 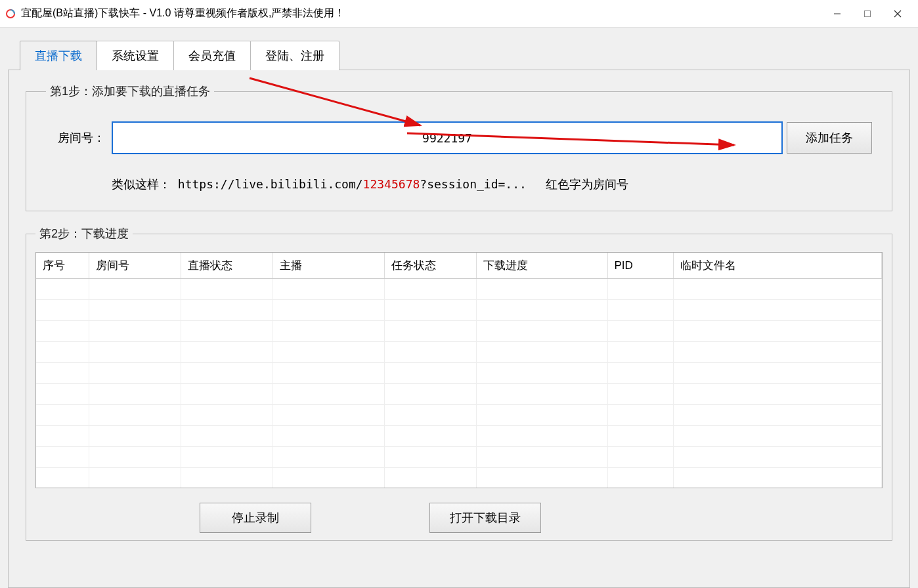 What do you see at coordinates (11, 14) in the screenshot?
I see `app-icon` at bounding box center [11, 14].